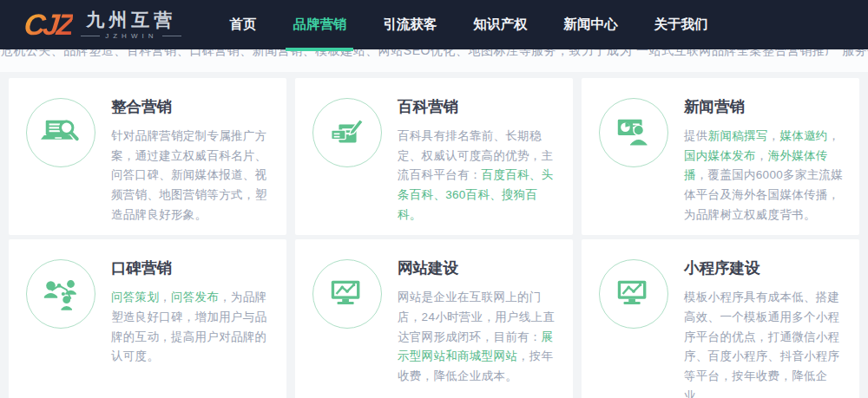  I want to click on plain-text: 提供, so click(696, 135).